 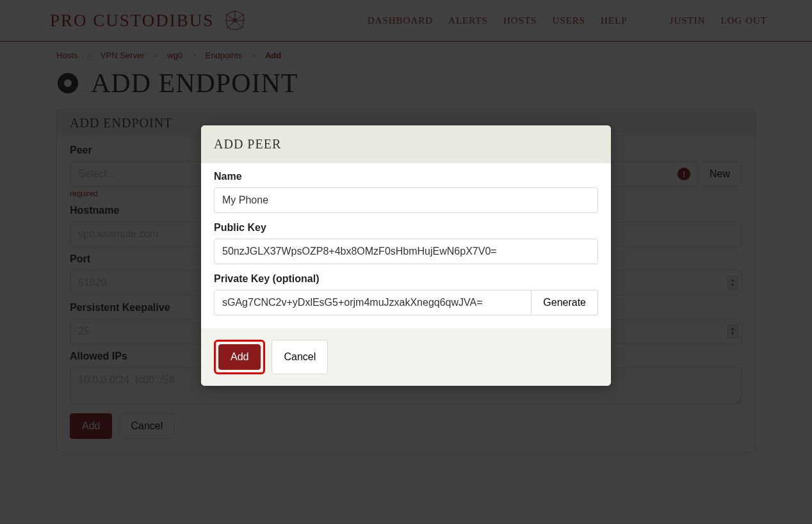 I want to click on private-key-label: Private Key (optional), so click(x=406, y=279).